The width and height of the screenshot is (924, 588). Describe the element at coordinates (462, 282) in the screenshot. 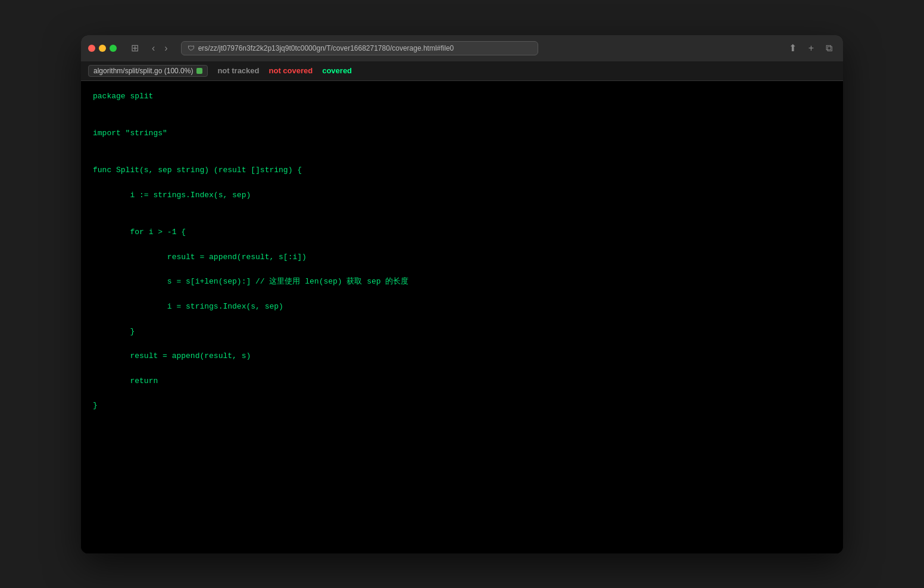

I see `code-line: s = s[i+len(sep):] // 这里使用 len(sep) 获取 s…` at that location.